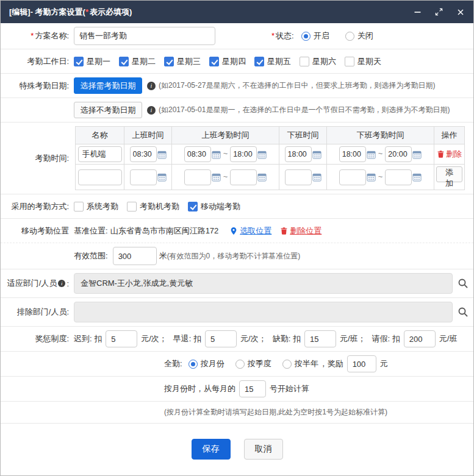  Describe the element at coordinates (318, 62) in the screenshot. I see `workday-saturday-checkbox: 星期六` at that location.